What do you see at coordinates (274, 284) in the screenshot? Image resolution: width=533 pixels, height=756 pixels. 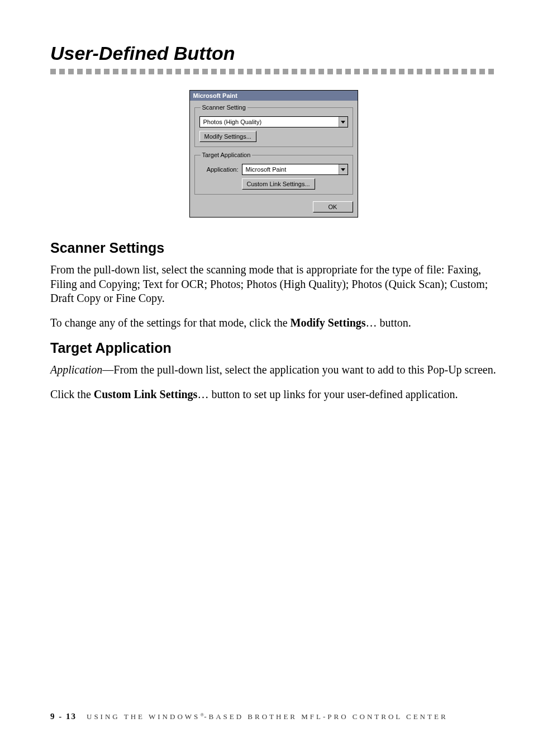 I see `scanner-settings-para1: From the pull-down list, select the scan…` at bounding box center [274, 284].